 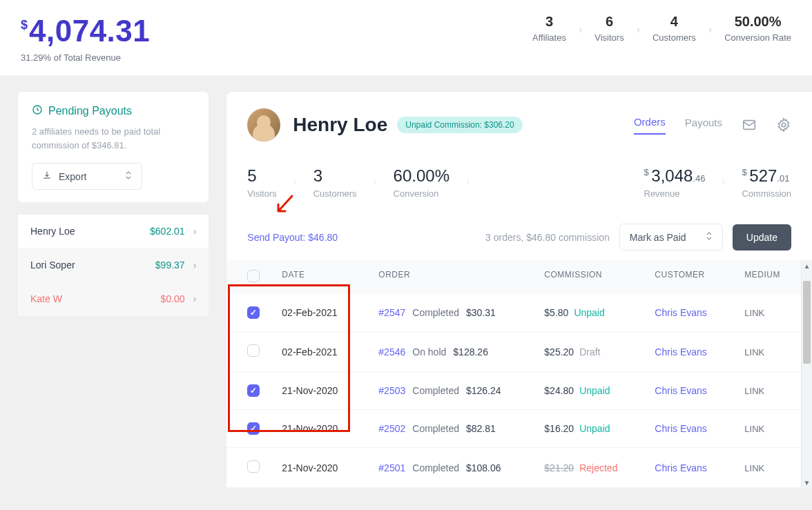 I want to click on stat-label: Conversion, so click(x=421, y=193).